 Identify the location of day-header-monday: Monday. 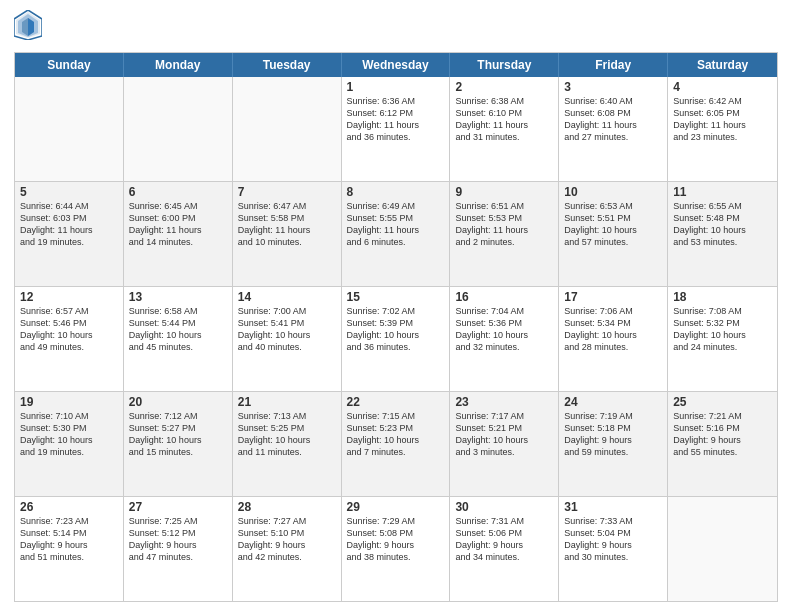
(178, 65).